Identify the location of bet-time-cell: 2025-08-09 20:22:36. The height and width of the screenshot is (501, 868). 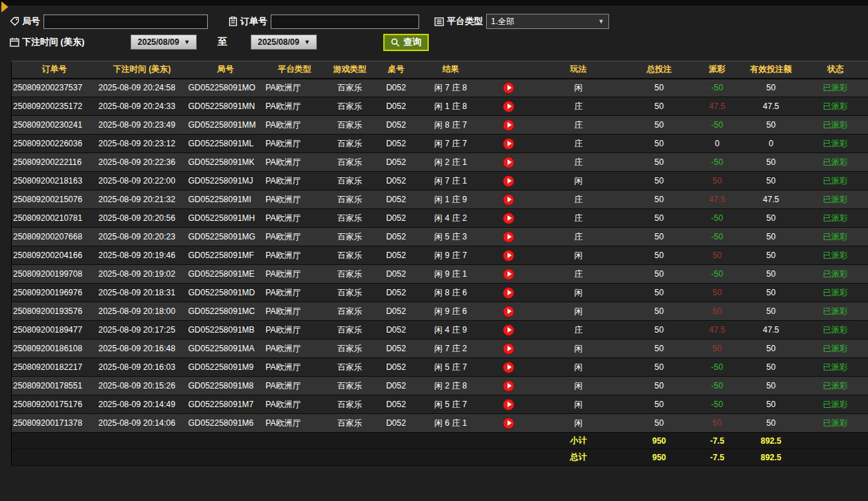
(142, 163).